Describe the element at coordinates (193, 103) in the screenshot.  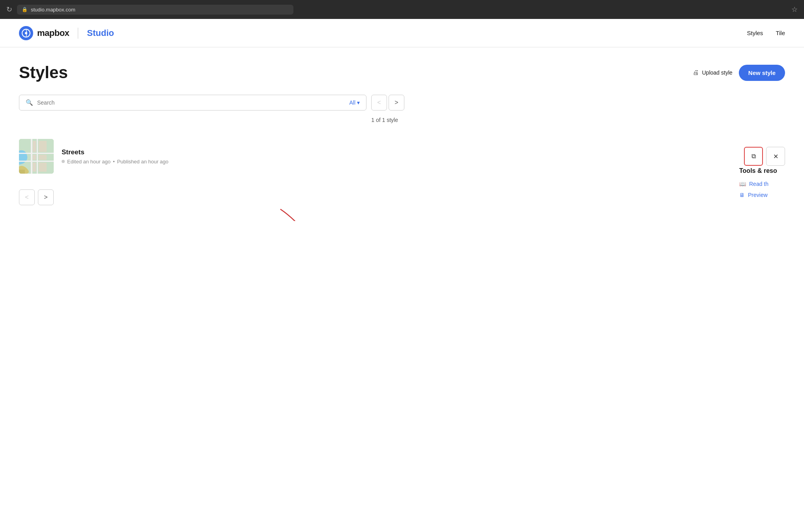
I see `search-box: 🔍 All ▾` at that location.